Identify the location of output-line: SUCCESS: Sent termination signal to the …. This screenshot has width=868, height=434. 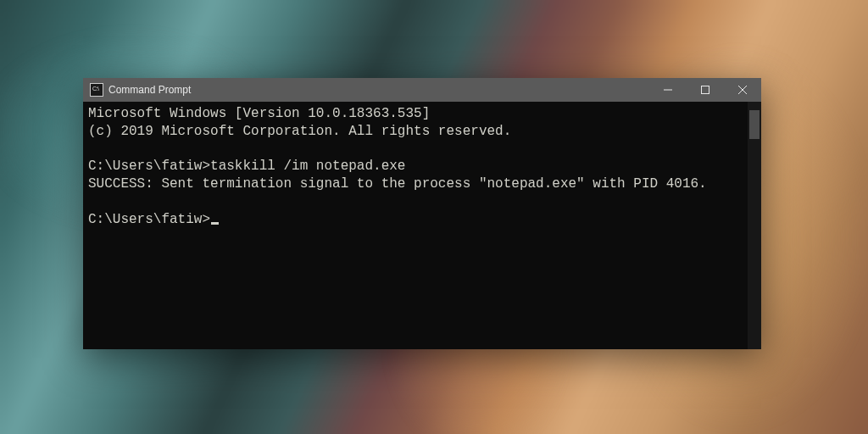
(415, 185).